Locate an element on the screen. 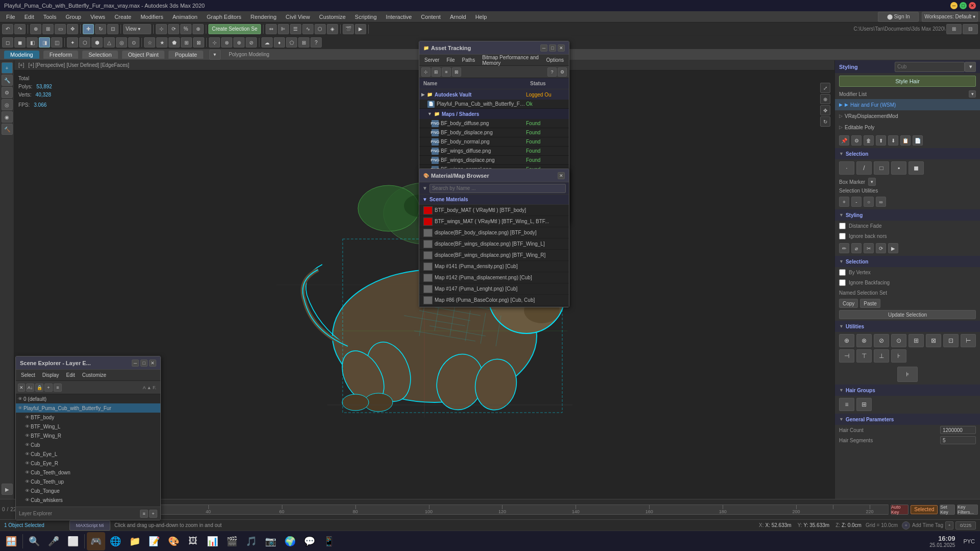  se-footer-btn2: + is located at coordinates (153, 514).